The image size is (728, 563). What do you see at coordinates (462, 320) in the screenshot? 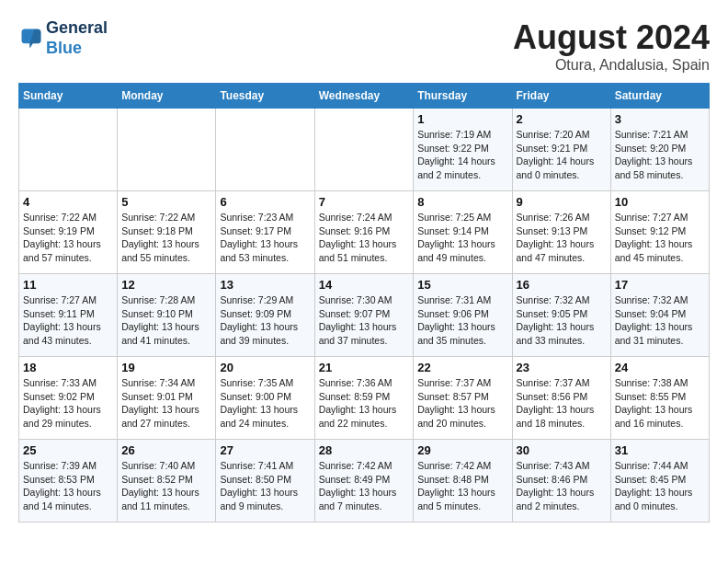
I see `day-info: Sunrise: 7:31 AM Sunset: 9:06 PM Dayligh…` at bounding box center [462, 320].